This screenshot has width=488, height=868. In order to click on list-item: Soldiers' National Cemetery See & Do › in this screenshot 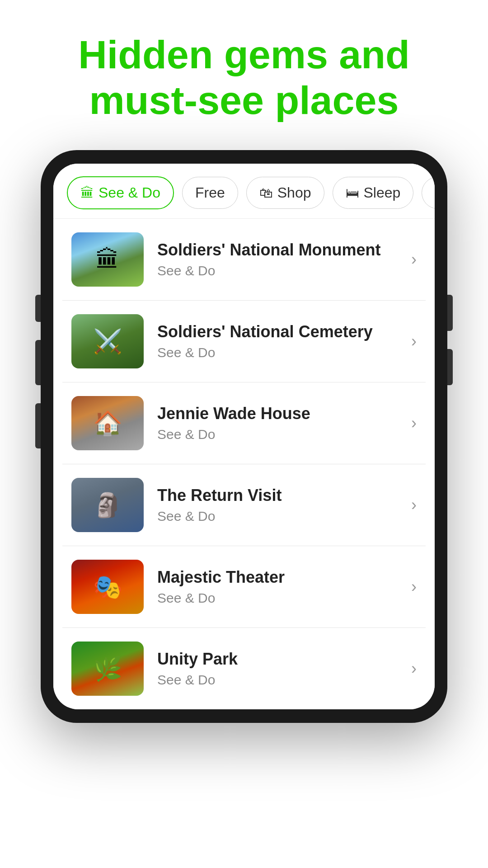, I will do `click(244, 342)`.